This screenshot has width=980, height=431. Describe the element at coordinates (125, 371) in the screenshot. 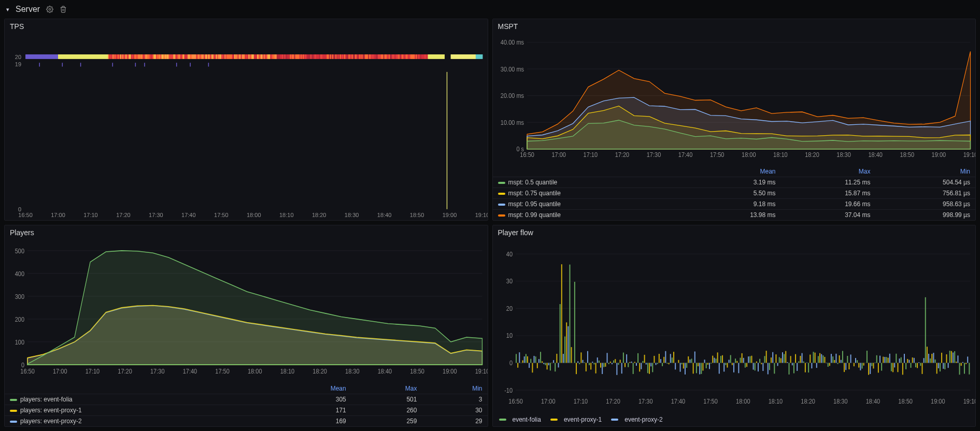

I see `svg-text: 17:20` at that location.